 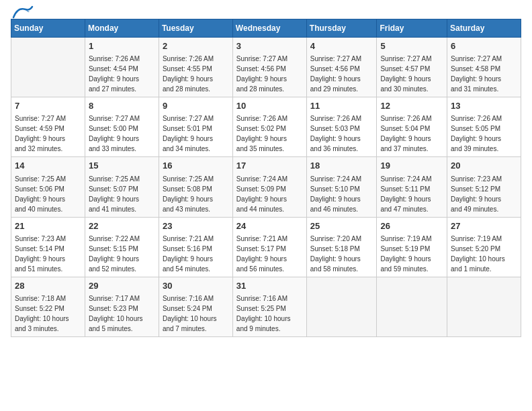 What do you see at coordinates (342, 226) in the screenshot?
I see `day-number: 25` at bounding box center [342, 226].